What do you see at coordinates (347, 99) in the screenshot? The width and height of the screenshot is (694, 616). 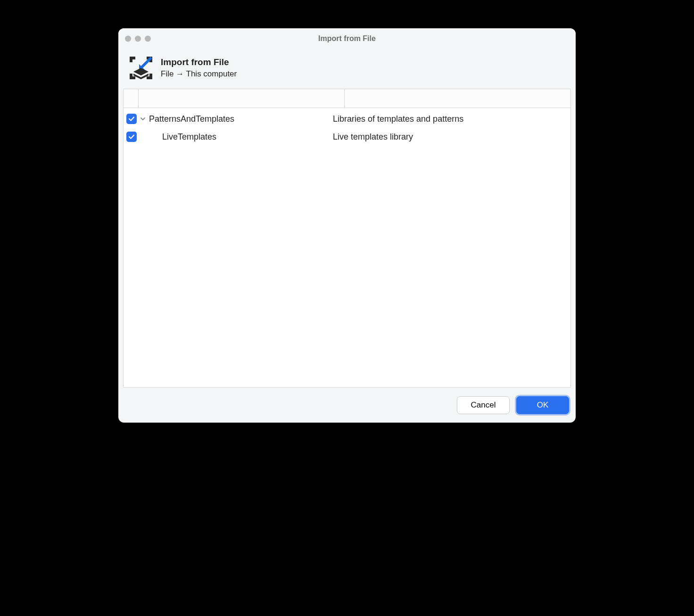 I see `tree-header` at bounding box center [347, 99].